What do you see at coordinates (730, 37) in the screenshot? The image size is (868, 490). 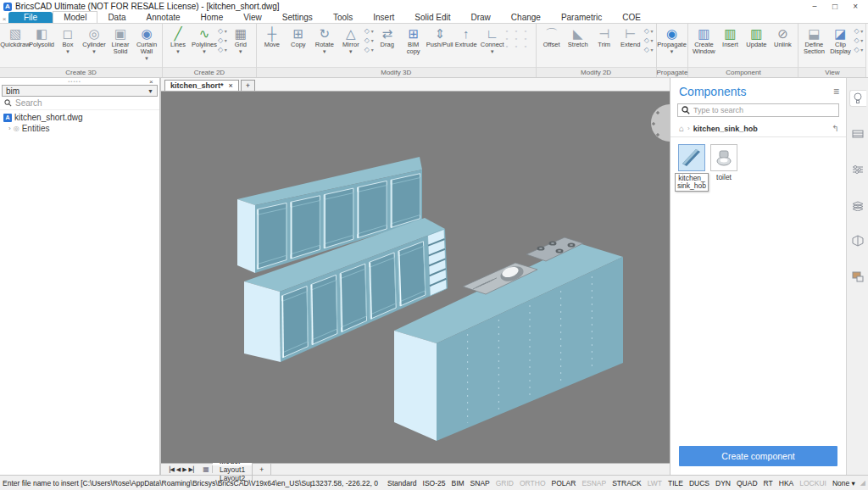 I see `insert-button: ▥Insert` at bounding box center [730, 37].